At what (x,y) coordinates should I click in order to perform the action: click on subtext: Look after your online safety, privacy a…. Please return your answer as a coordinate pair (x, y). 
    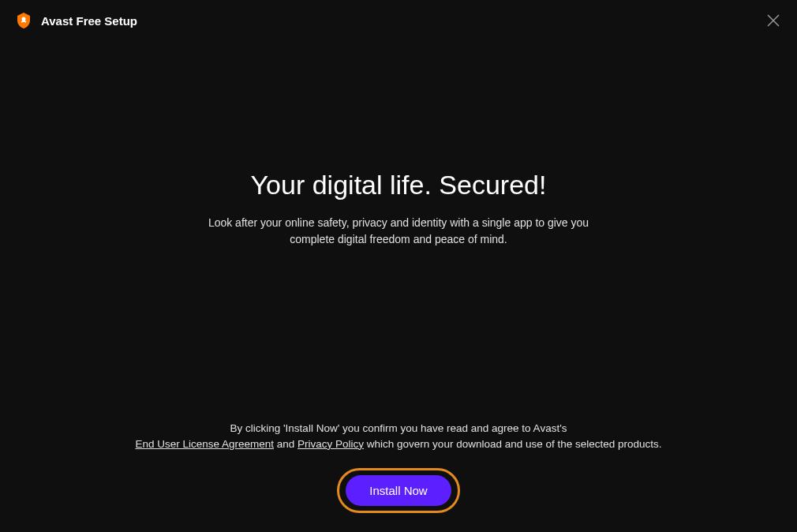
    Looking at the image, I should click on (398, 231).